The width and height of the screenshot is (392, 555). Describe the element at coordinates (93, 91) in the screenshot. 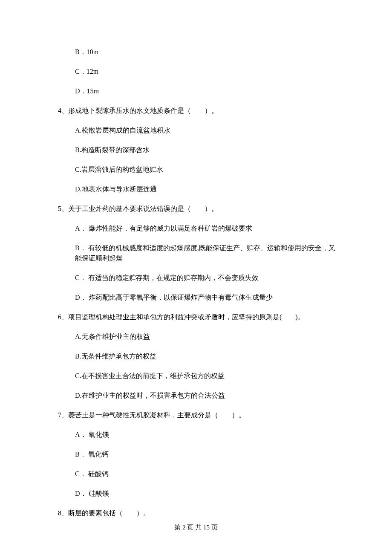

I see `option-text: 15m` at that location.